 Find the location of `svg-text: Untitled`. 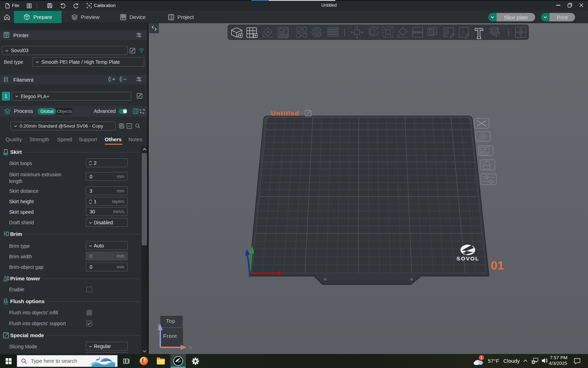

svg-text: Untitled is located at coordinates (285, 114).